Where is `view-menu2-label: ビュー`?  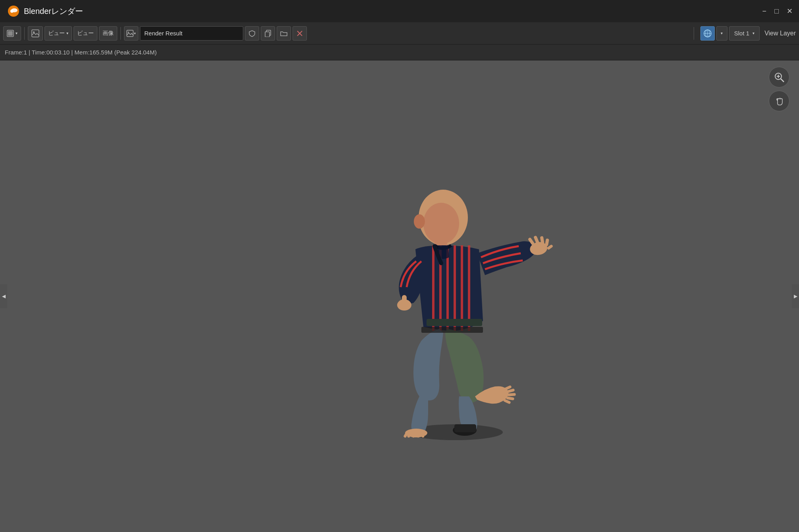 view-menu2-label: ビュー is located at coordinates (85, 33).